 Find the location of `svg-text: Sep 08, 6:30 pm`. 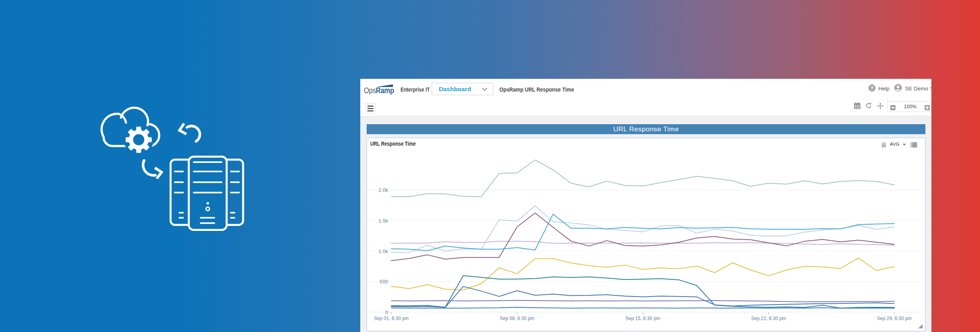

svg-text: Sep 08, 6:30 pm is located at coordinates (517, 318).